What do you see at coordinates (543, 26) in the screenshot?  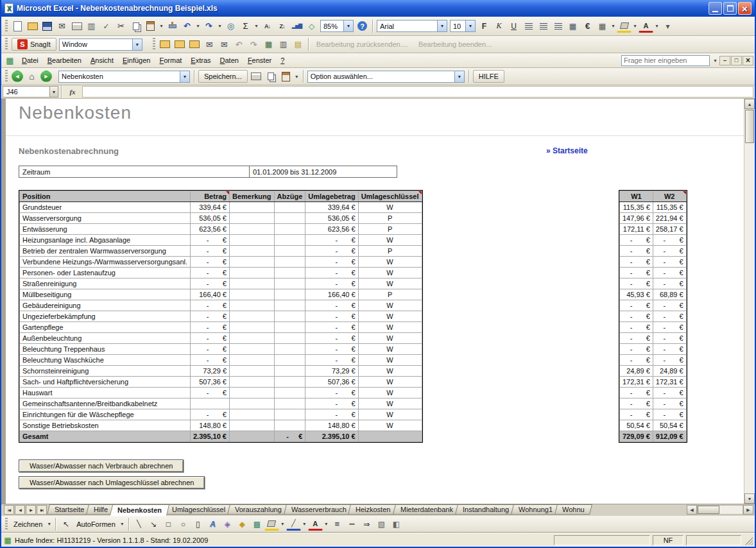 I see `align-center-icon` at bounding box center [543, 26].